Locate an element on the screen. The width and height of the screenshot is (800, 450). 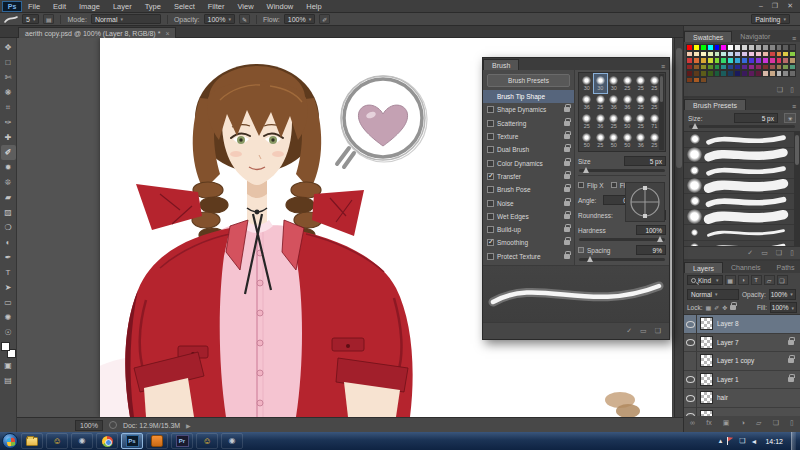
panel-bottom-icon: ❏ is located at coordinates (658, 331).